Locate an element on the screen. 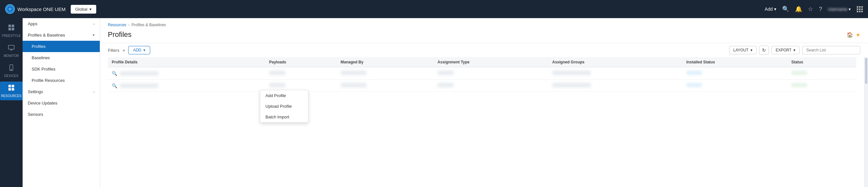 This screenshot has width=868, height=187. breadcrumb-current: Profiles & Baselines is located at coordinates (149, 25).